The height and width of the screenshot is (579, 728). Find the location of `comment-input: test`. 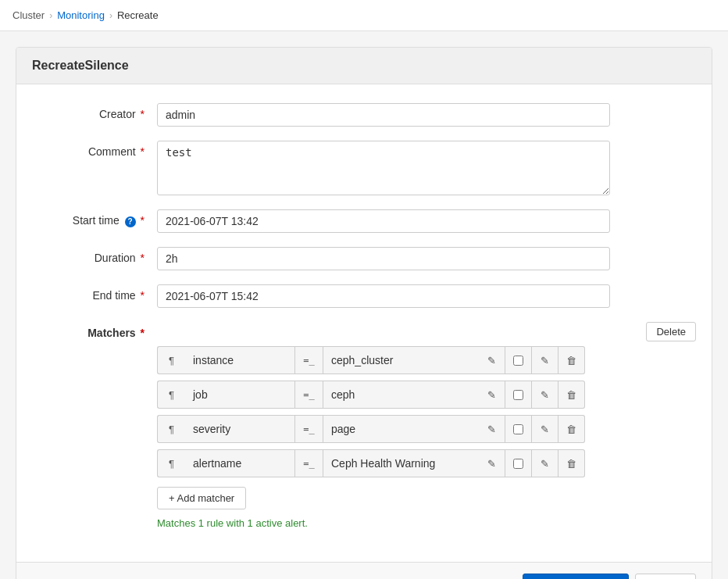

comment-input: test is located at coordinates (384, 168).